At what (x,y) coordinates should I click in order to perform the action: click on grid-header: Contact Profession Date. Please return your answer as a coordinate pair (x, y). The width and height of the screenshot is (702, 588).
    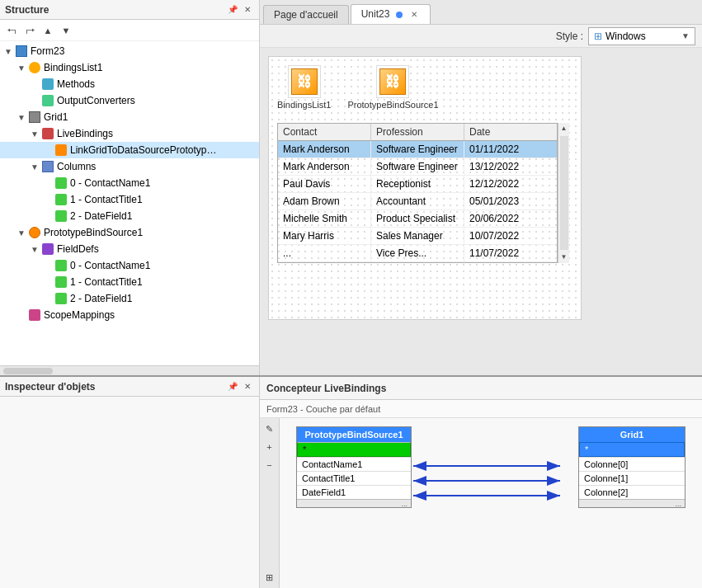
    Looking at the image, I should click on (417, 132).